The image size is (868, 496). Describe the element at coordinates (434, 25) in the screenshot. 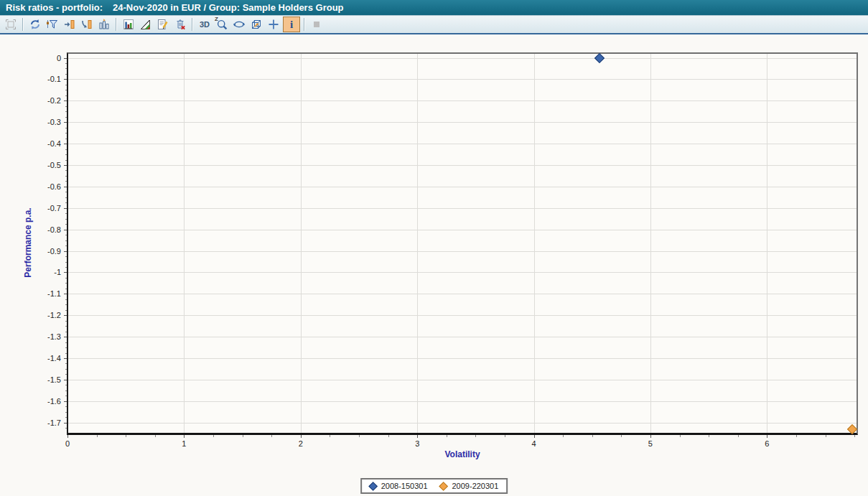

I see `chart-toolbar: 3DZi` at that location.